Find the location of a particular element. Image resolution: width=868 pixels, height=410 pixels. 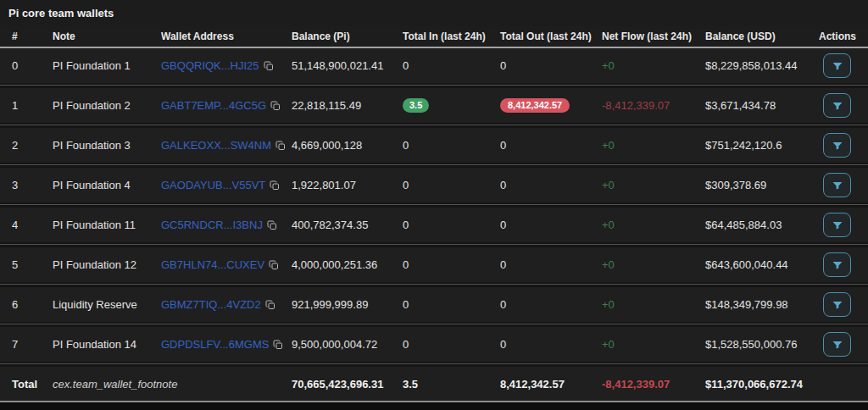

wallet-address-cell: GC5RNDCR...I3BNJ is located at coordinates (226, 225).